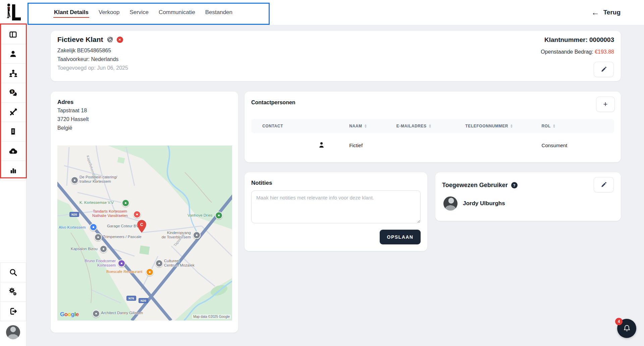  What do you see at coordinates (144, 300) in the screenshot?
I see `road-shield-n20-b: N20` at bounding box center [144, 300].